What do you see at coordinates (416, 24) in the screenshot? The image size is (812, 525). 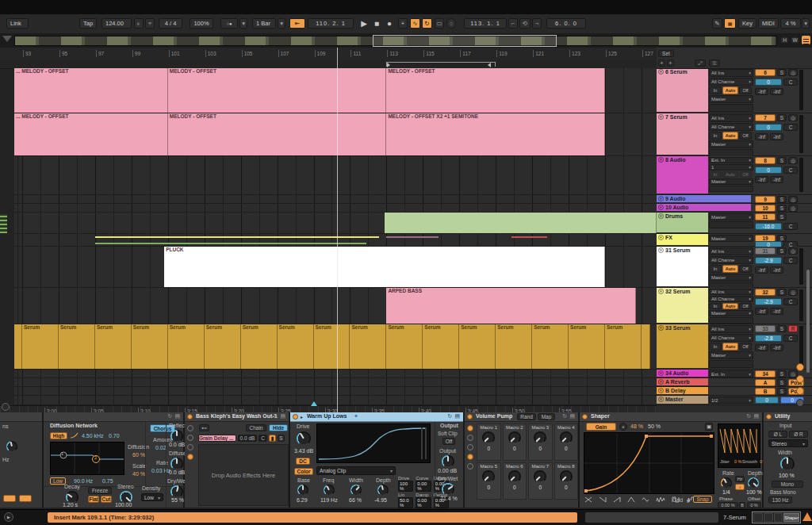 I see `automation-arm-icon: ∿` at bounding box center [416, 24].